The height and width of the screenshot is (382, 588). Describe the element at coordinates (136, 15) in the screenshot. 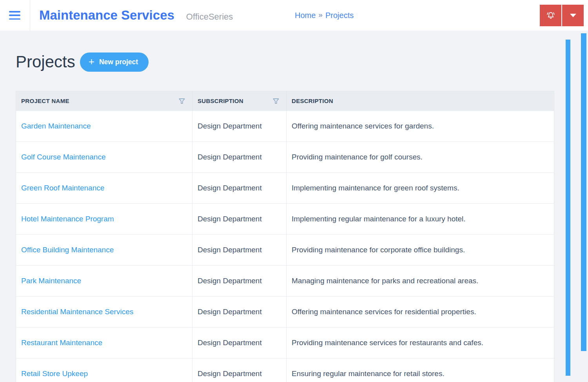

I see `brand: Maintenance Services OfficeSeries` at that location.